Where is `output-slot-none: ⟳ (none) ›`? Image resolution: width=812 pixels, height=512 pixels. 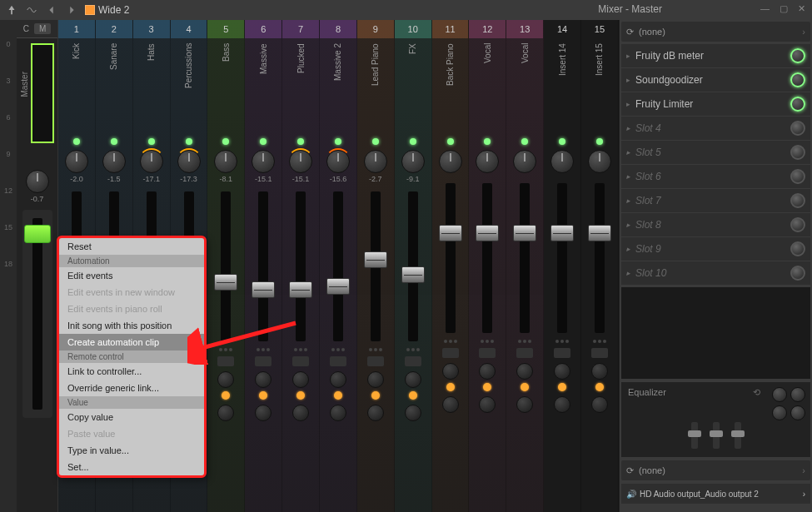 output-slot-none: ⟳ (none) › is located at coordinates (716, 470).